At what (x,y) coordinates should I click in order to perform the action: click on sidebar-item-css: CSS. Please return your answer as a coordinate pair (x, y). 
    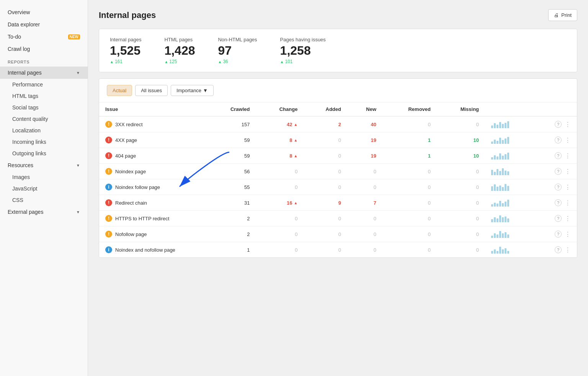
    Looking at the image, I should click on (44, 200).